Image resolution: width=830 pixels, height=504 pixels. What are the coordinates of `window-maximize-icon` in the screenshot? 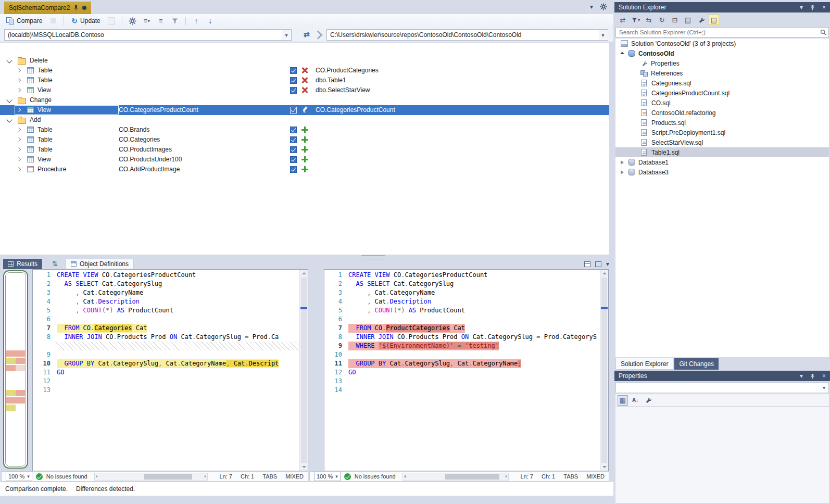 It's located at (598, 264).